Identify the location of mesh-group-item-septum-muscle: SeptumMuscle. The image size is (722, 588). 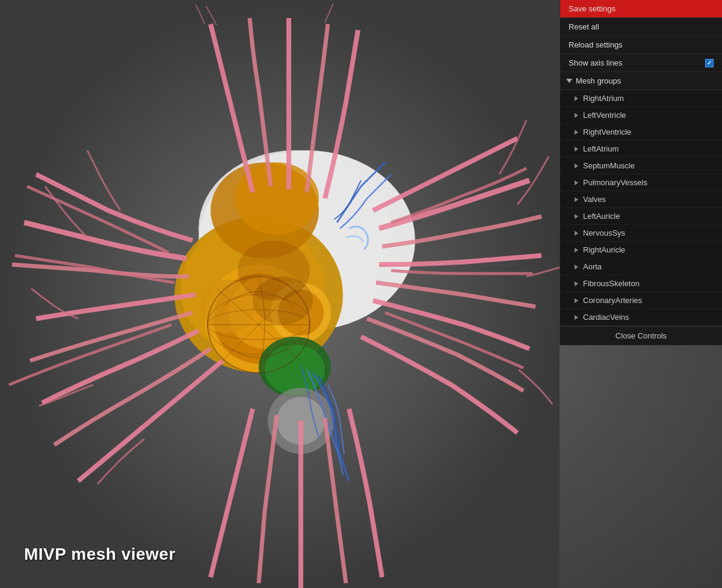
(641, 166).